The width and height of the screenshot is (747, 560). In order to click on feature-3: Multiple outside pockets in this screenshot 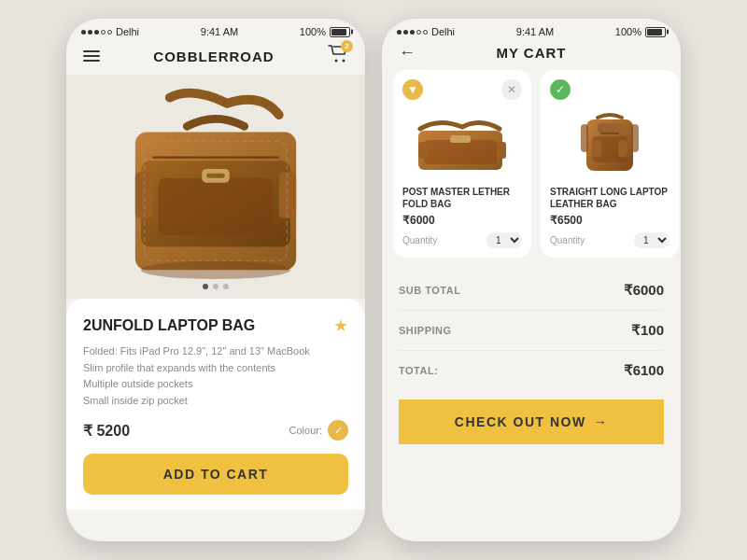, I will do `click(216, 385)`.